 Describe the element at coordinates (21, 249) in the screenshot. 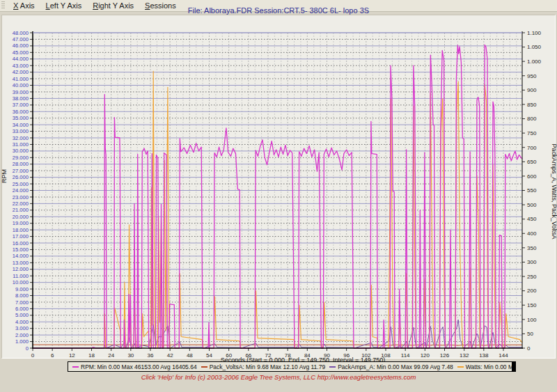

I see `svg-text: 15.000` at that location.